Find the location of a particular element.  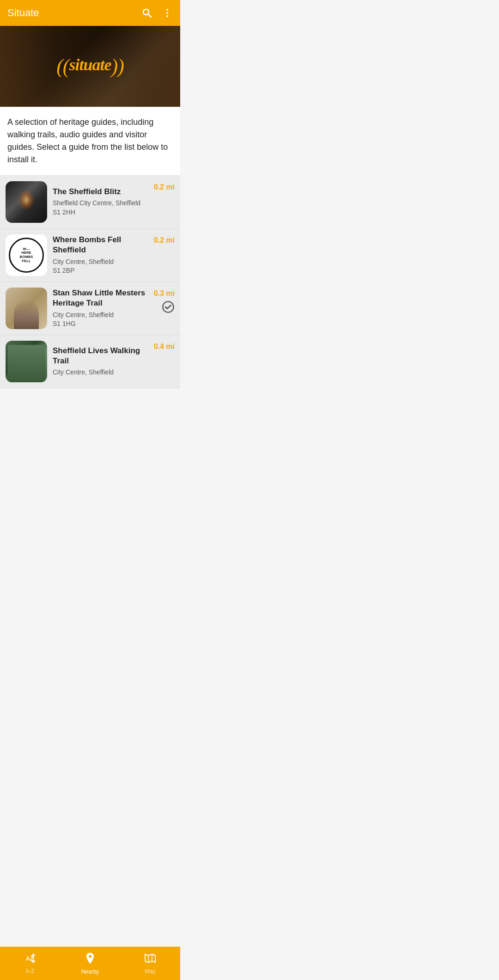

parens-right: )) is located at coordinates (117, 67).